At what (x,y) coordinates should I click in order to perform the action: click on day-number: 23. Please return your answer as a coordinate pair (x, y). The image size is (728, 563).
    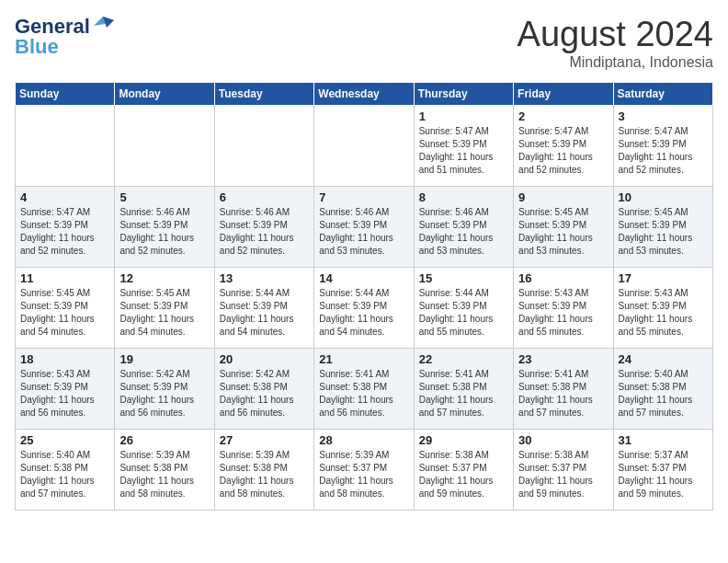
    Looking at the image, I should click on (563, 359).